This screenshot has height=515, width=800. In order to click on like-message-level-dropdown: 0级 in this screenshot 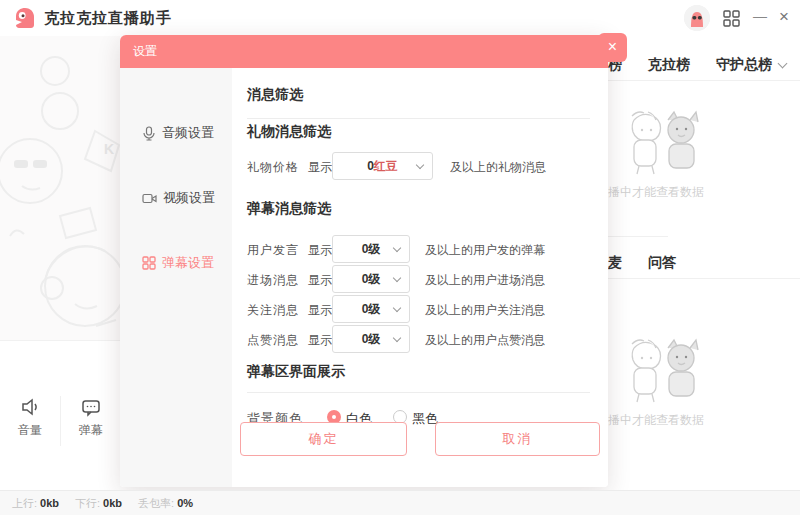, I will do `click(371, 339)`.